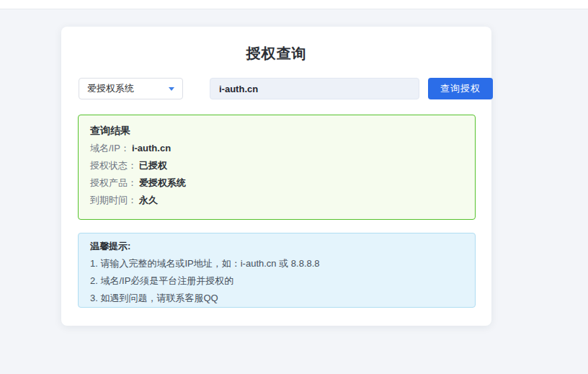 The image size is (588, 374). I want to click on result-row-status: 授权状态：已授权, so click(277, 166).